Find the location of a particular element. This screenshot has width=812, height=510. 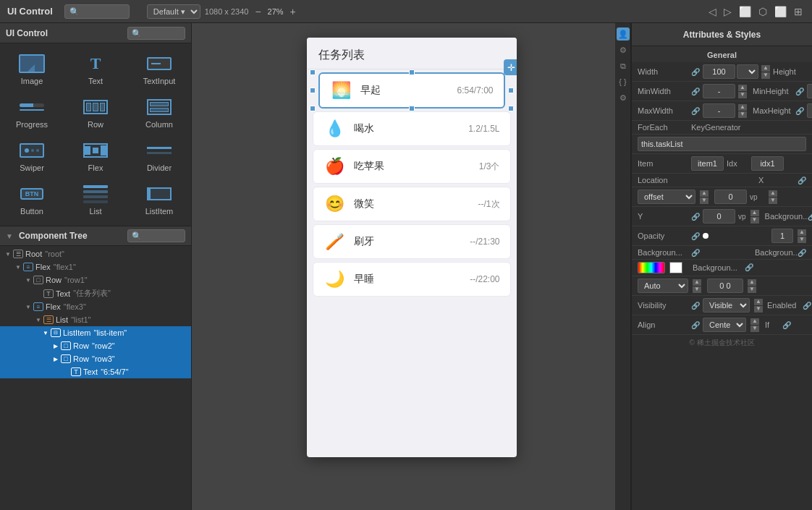

component-list: List is located at coordinates (96, 200).